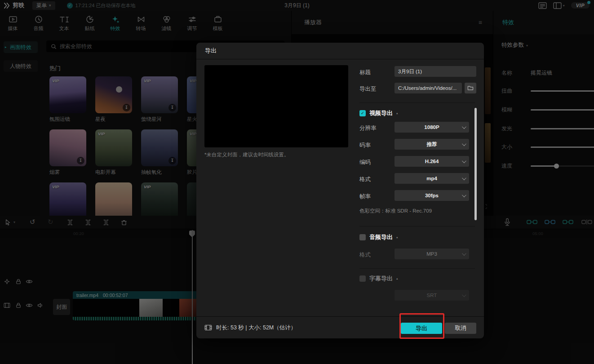  What do you see at coordinates (470, 88) in the screenshot?
I see `folder-icon` at bounding box center [470, 88].